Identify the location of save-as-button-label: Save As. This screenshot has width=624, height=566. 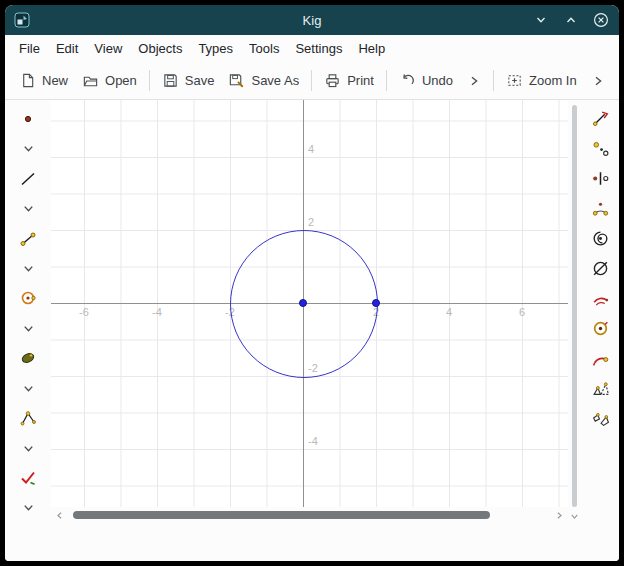
(275, 80).